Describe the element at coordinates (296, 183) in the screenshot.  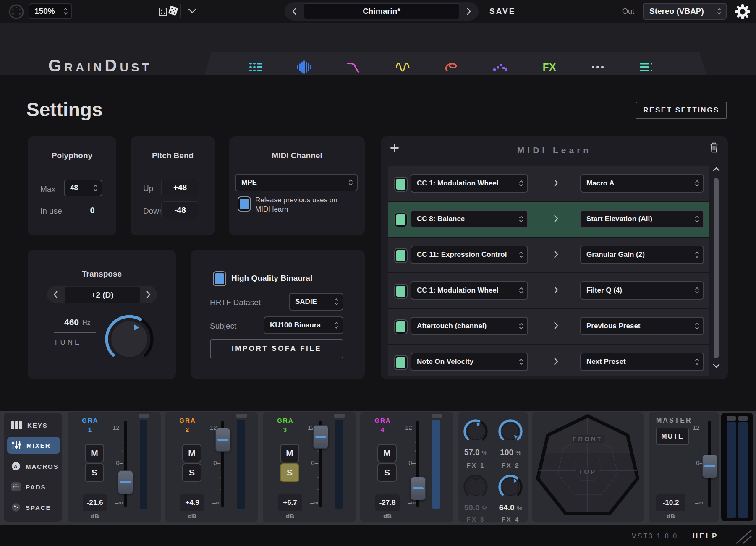
I see `midi-channel-select: MPE` at that location.